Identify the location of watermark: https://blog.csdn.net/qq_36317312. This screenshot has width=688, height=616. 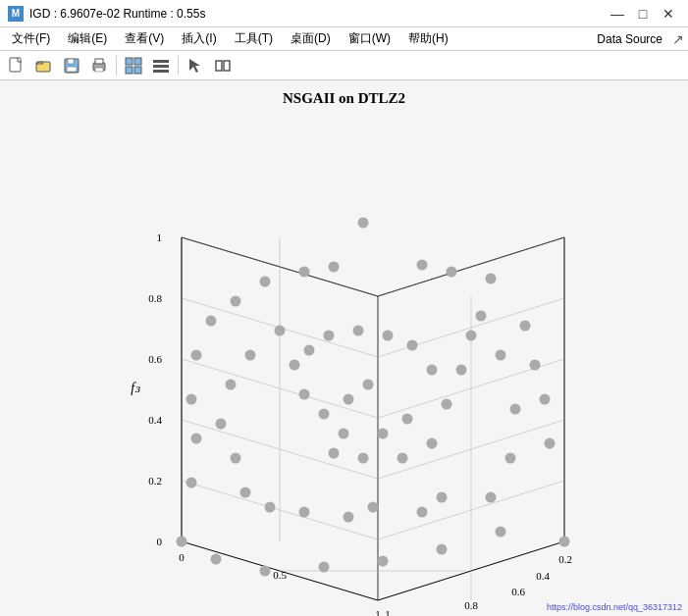
(614, 607).